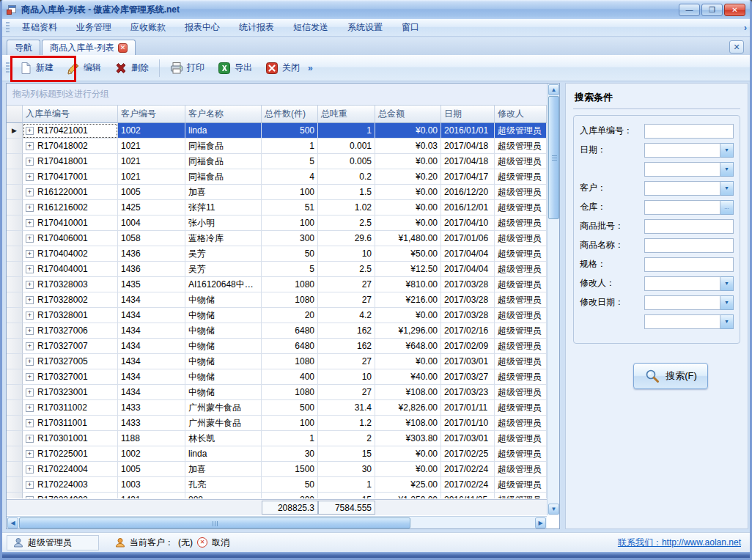 This screenshot has width=752, height=560. What do you see at coordinates (408, 114) in the screenshot?
I see `column-header-5: 总金额` at bounding box center [408, 114].